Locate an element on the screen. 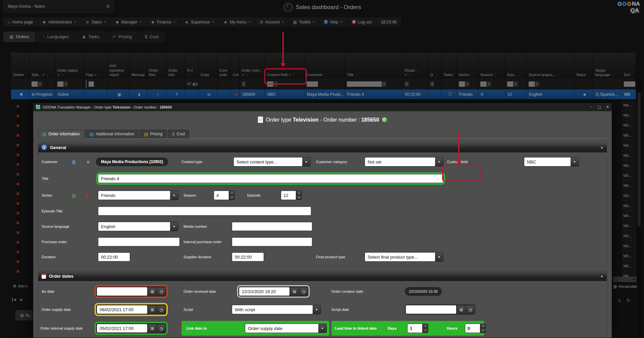 This screenshot has width=644, height=338. purchase-order-input is located at coordinates (139, 242).